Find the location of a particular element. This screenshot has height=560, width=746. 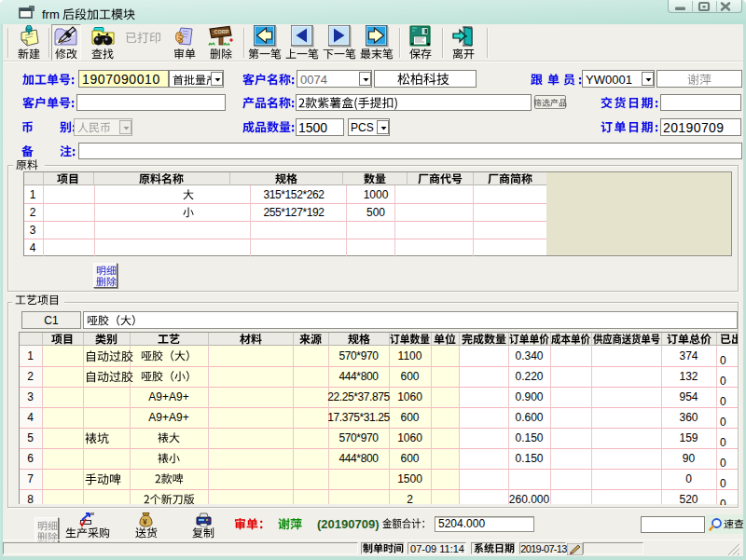

svg-text: CORP is located at coordinates (222, 32).